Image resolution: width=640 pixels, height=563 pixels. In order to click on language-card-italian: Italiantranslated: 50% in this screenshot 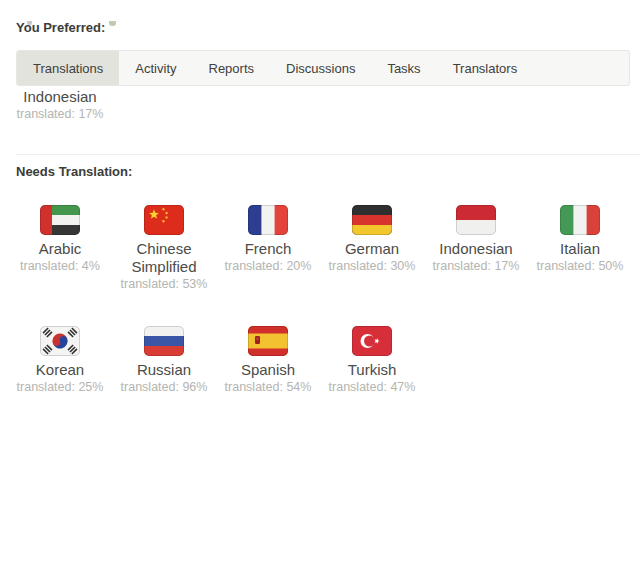, I will do `click(580, 240)`.